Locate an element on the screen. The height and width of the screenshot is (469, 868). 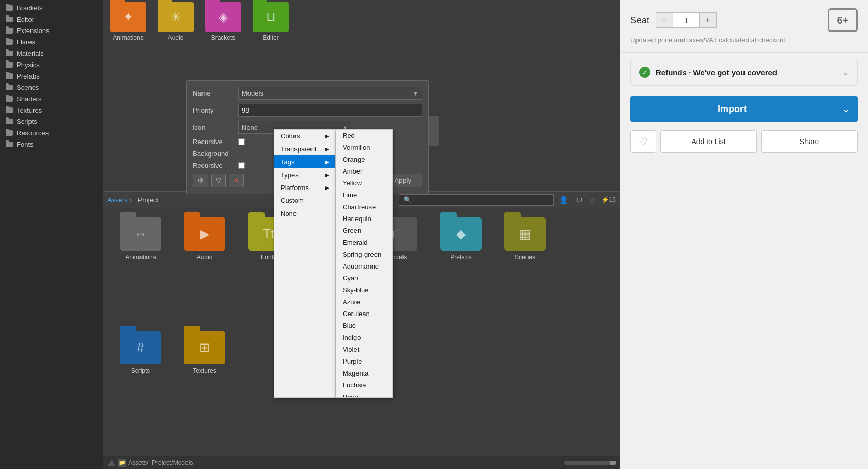
toolbar-user-icon-btn: 👤 is located at coordinates (563, 200).